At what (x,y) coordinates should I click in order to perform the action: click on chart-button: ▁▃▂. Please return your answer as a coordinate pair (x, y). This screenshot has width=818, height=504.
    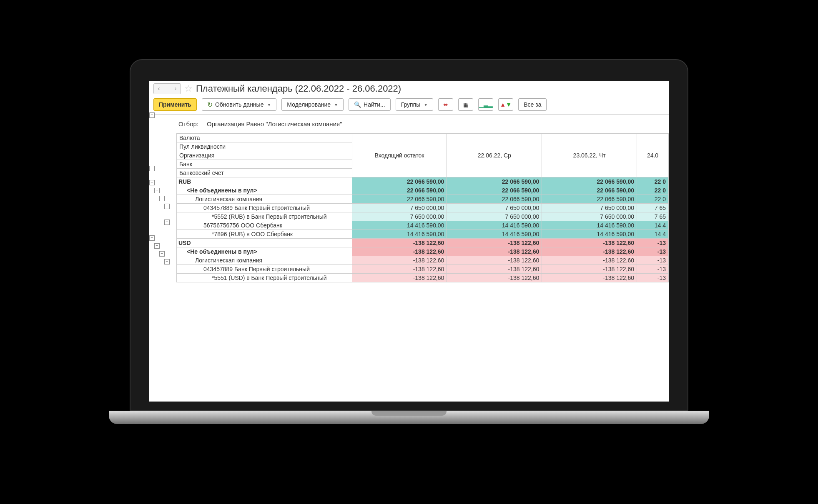
    Looking at the image, I should click on (486, 105).